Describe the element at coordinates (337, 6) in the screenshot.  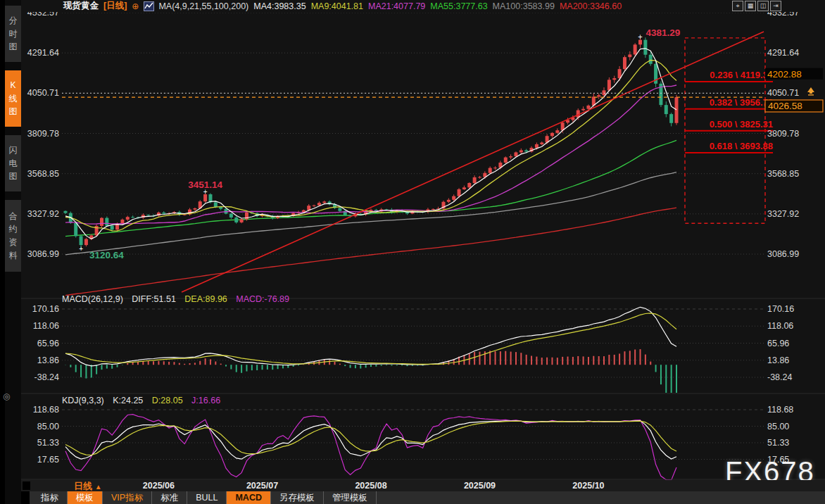
I see `ma-value: MA9:4041.81` at that location.